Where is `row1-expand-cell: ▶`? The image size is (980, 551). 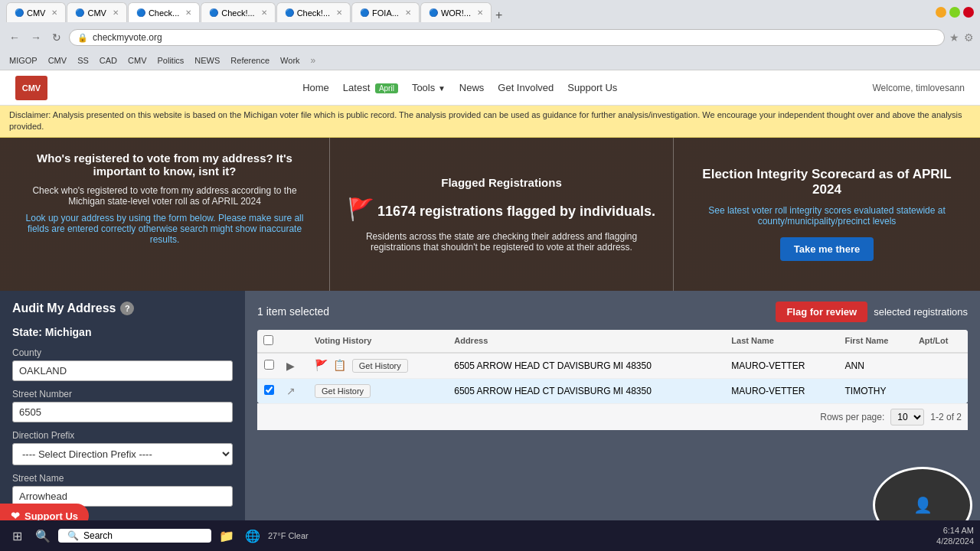
row1-expand-cell: ▶ is located at coordinates (294, 366).